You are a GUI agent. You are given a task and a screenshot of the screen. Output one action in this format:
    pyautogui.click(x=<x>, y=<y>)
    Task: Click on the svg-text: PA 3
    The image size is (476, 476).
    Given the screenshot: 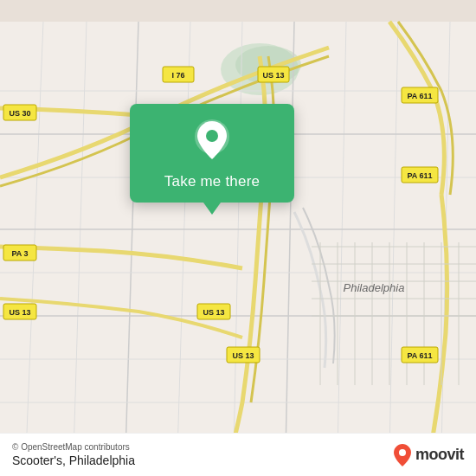 What is the action you would take?
    pyautogui.click(x=19, y=254)
    